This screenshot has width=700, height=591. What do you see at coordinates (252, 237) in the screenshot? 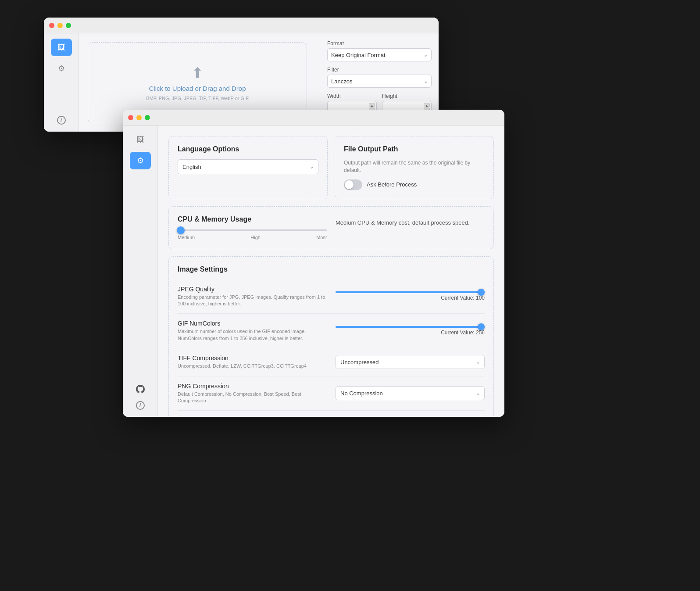
I see `cpu-slider-labels: Medium High Most` at bounding box center [252, 237].